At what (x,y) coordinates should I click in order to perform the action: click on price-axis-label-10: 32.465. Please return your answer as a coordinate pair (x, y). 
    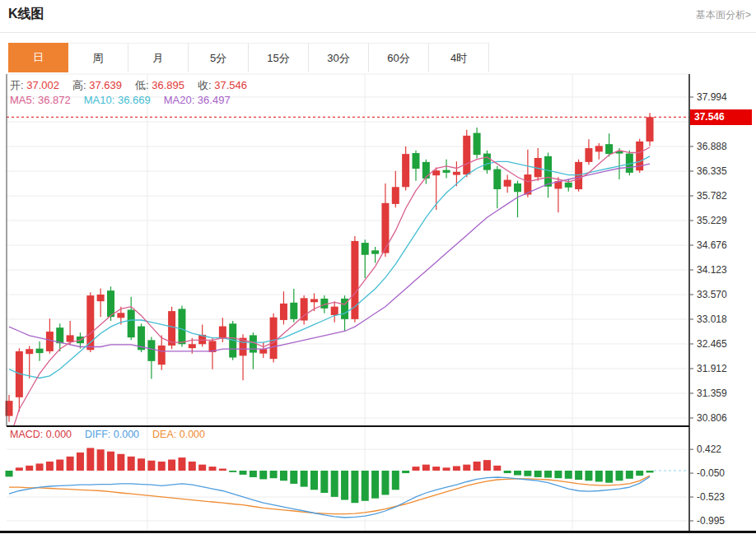
    Looking at the image, I should click on (712, 344).